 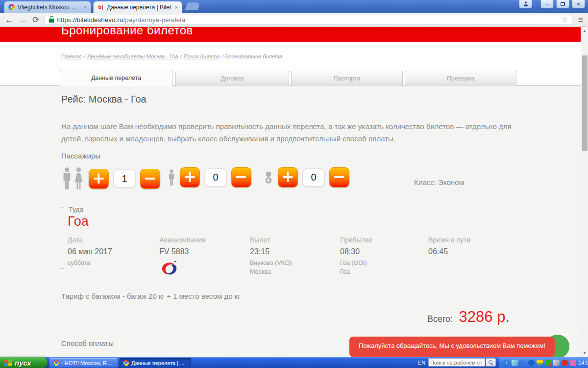 I want to click on intro-text: На данном шаге Вам необходимо проверить …, so click(x=294, y=132).